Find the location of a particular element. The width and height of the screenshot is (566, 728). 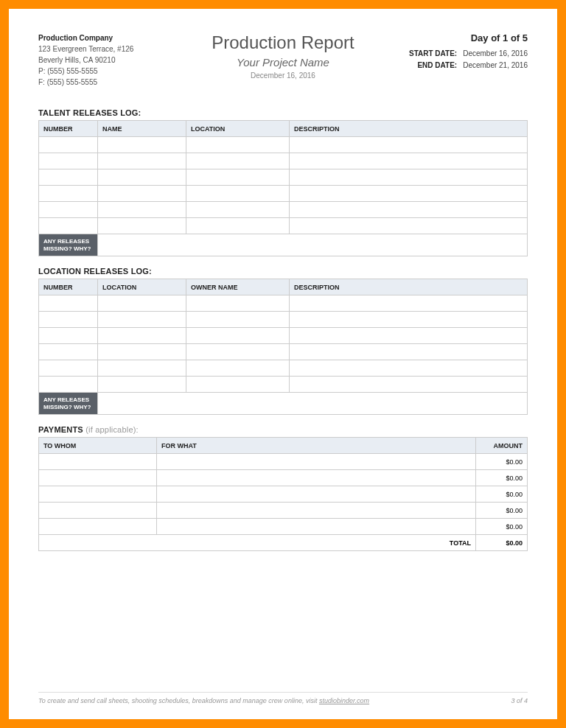

payments-label: PAYMENTS is located at coordinates (60, 430).